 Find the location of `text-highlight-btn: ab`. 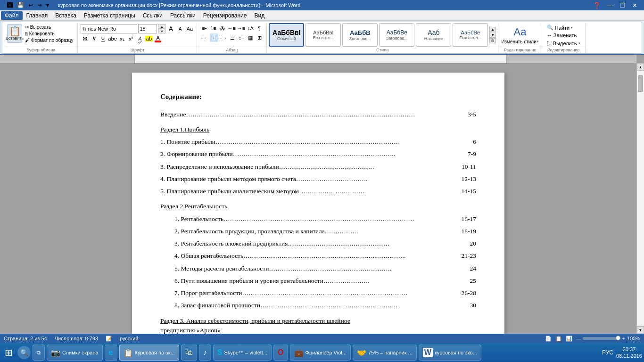

text-highlight-btn: ab is located at coordinates (149, 39).